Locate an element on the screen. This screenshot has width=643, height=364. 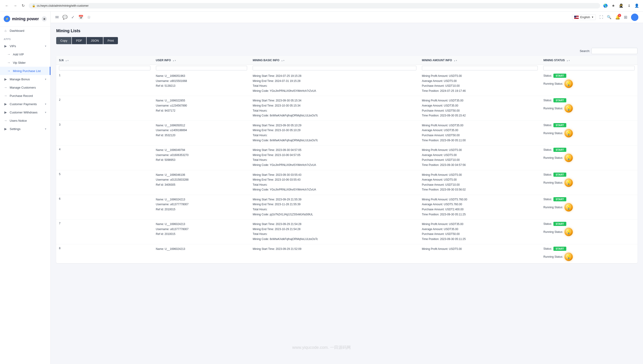
chat-icon: 💬 is located at coordinates (65, 17).